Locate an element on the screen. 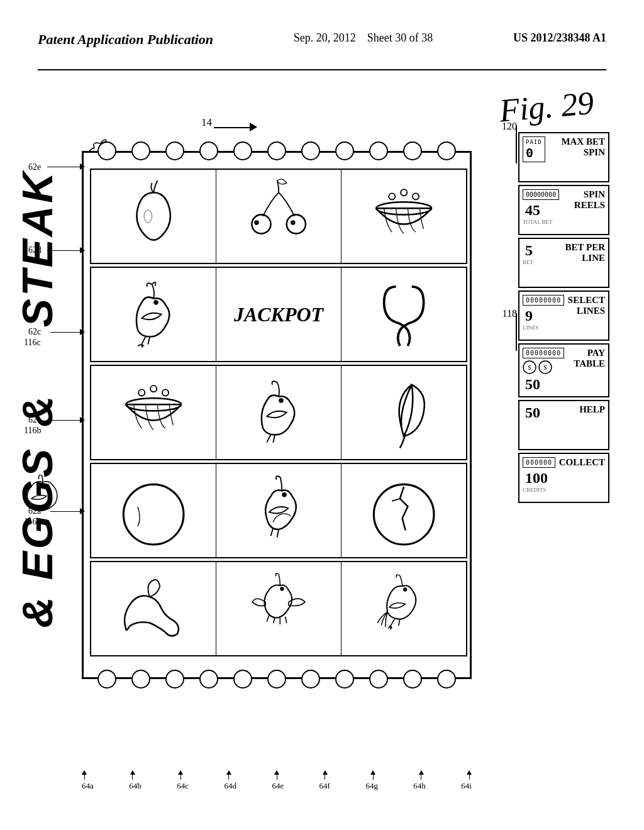 The width and height of the screenshot is (644, 830). bet-label: BET is located at coordinates (528, 262).